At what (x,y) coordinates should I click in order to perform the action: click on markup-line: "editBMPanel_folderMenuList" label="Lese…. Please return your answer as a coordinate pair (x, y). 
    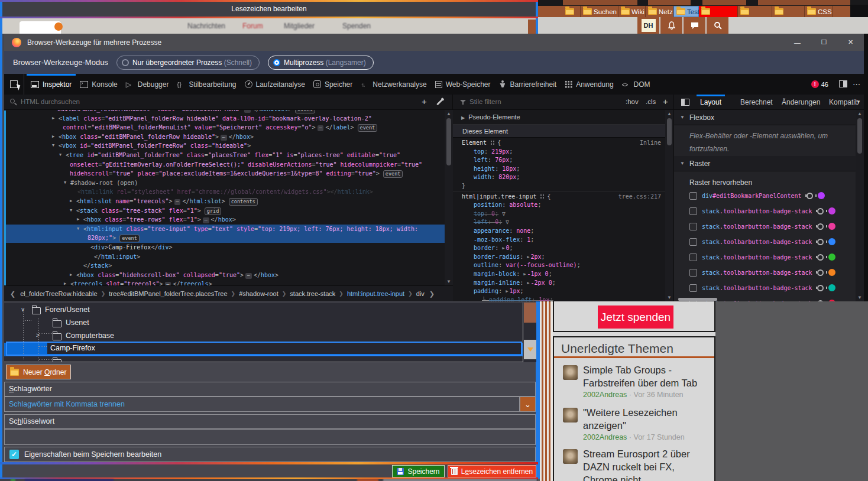
    Looking at the image, I should click on (225, 112).